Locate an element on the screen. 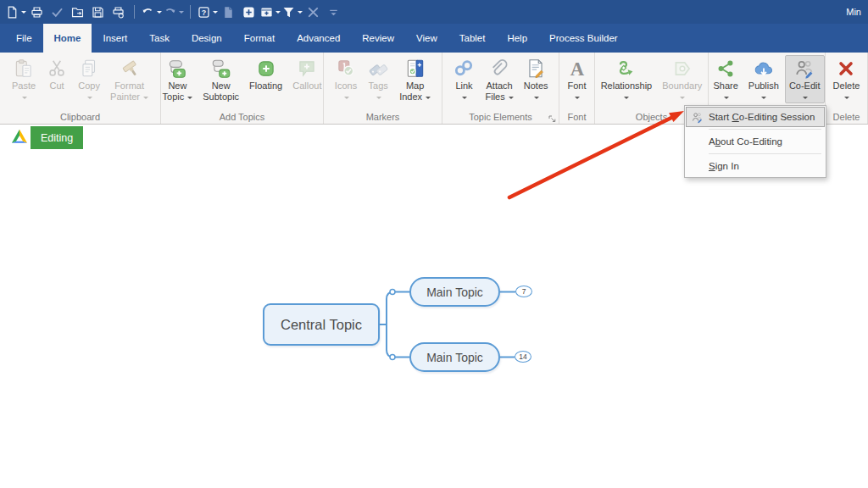  group-label: Font is located at coordinates (576, 117).